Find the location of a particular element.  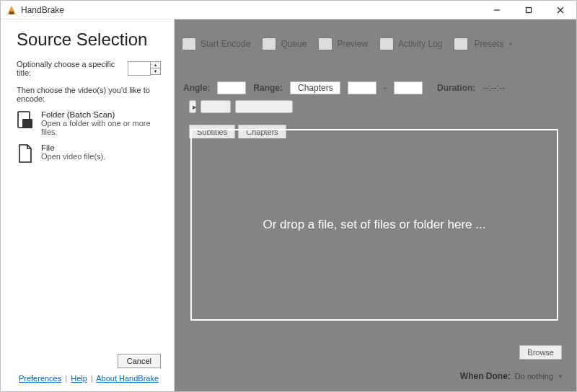

maximize-button is located at coordinates (529, 10).